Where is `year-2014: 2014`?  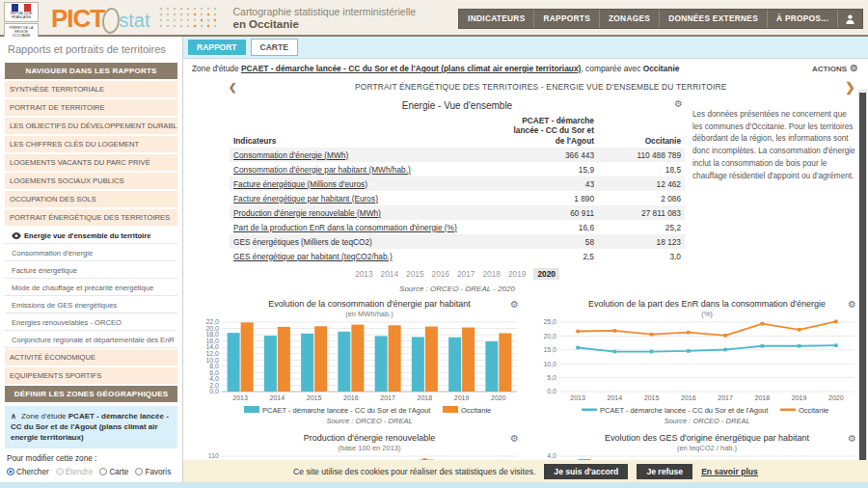 year-2014: 2014 is located at coordinates (390, 274).